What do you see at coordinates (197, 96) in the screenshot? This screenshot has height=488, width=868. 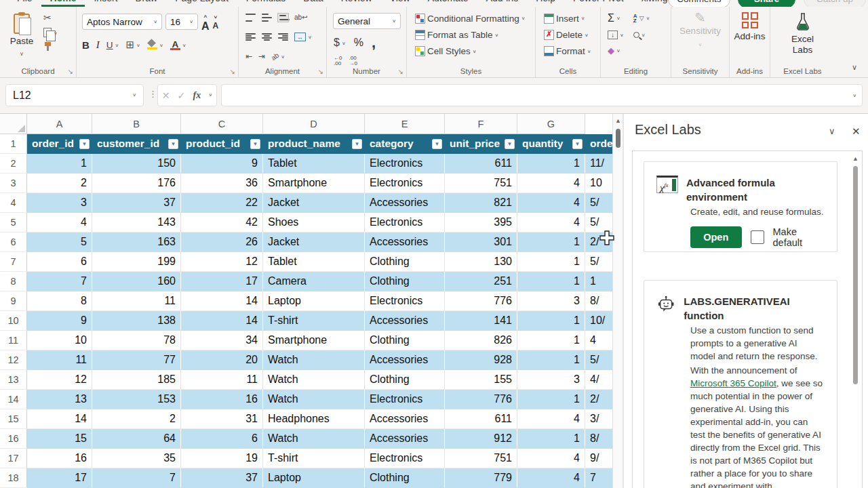 I see `insert-function-button: fx` at bounding box center [197, 96].